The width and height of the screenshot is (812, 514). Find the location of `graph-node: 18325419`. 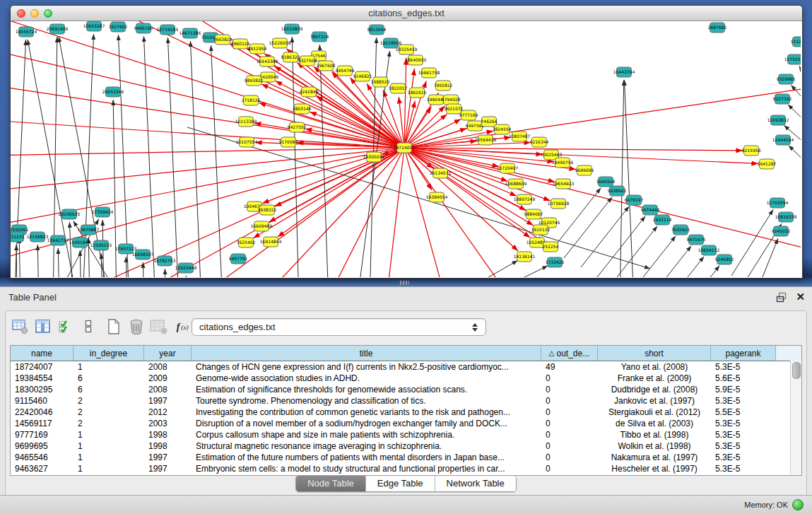

graph-node: 18325419 is located at coordinates (407, 49).